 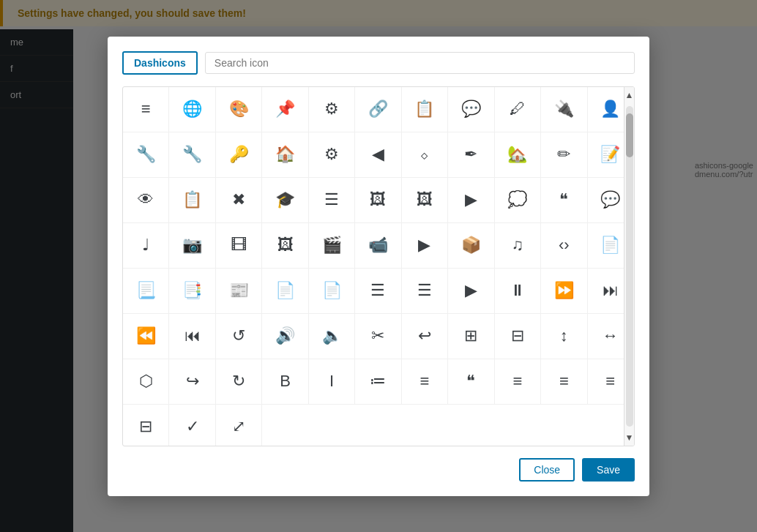 I want to click on icon-table: 📋, so click(x=192, y=201).